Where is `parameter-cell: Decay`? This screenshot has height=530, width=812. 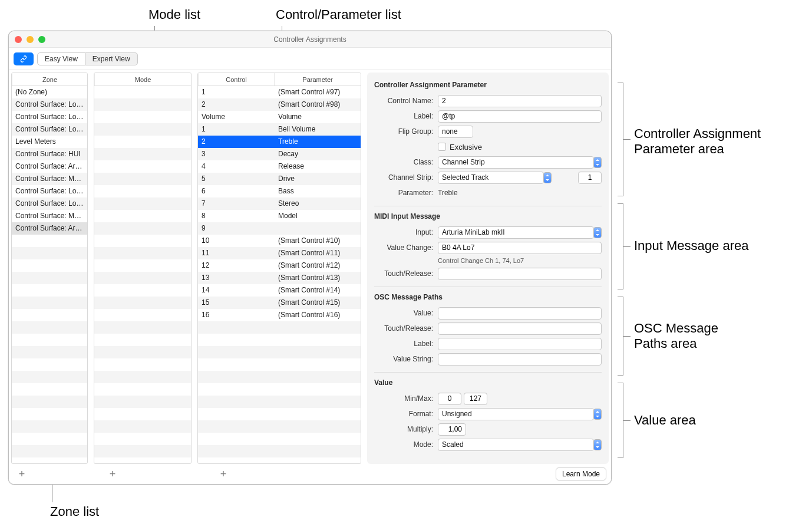 parameter-cell: Decay is located at coordinates (318, 154).